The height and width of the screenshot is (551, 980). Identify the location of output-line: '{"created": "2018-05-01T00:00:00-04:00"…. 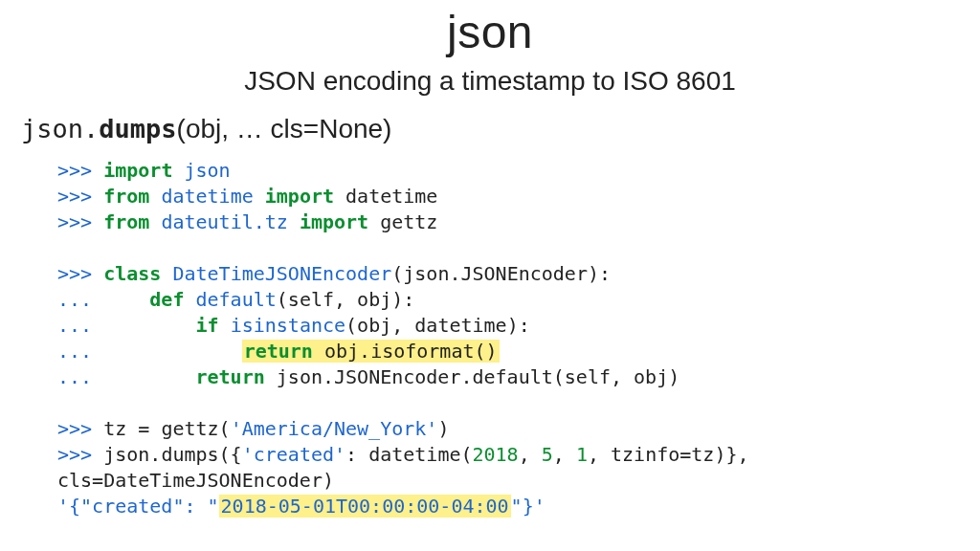
(301, 506).